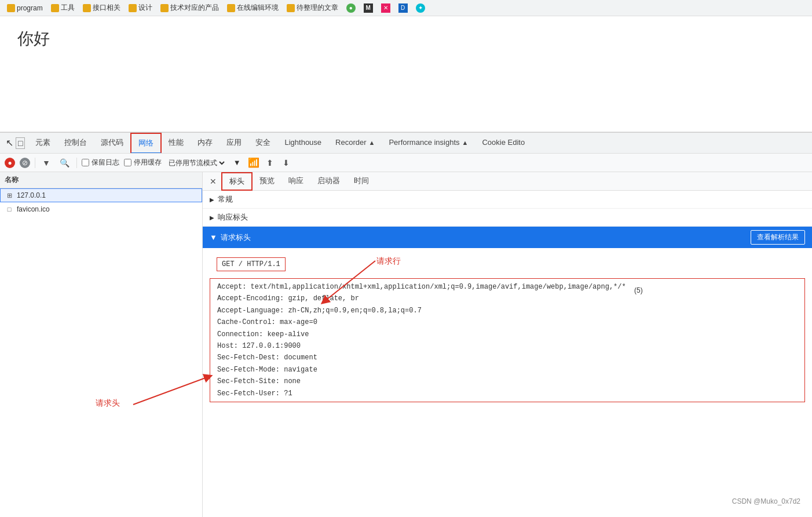  I want to click on timing-tab-label: 时间, so click(361, 181).